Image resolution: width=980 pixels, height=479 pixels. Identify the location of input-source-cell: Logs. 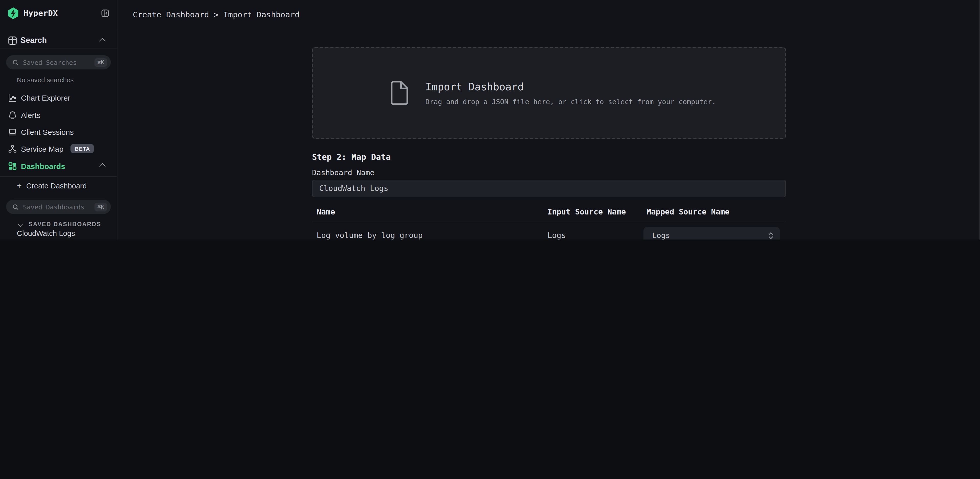
(597, 235).